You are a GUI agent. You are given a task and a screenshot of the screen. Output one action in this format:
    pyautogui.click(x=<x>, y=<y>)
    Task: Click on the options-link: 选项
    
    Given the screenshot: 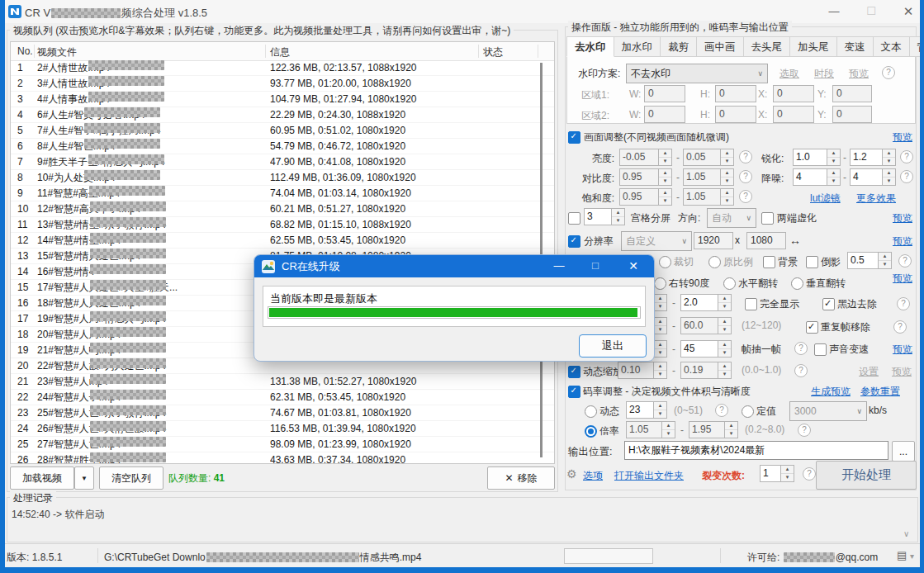 What is the action you would take?
    pyautogui.click(x=593, y=476)
    